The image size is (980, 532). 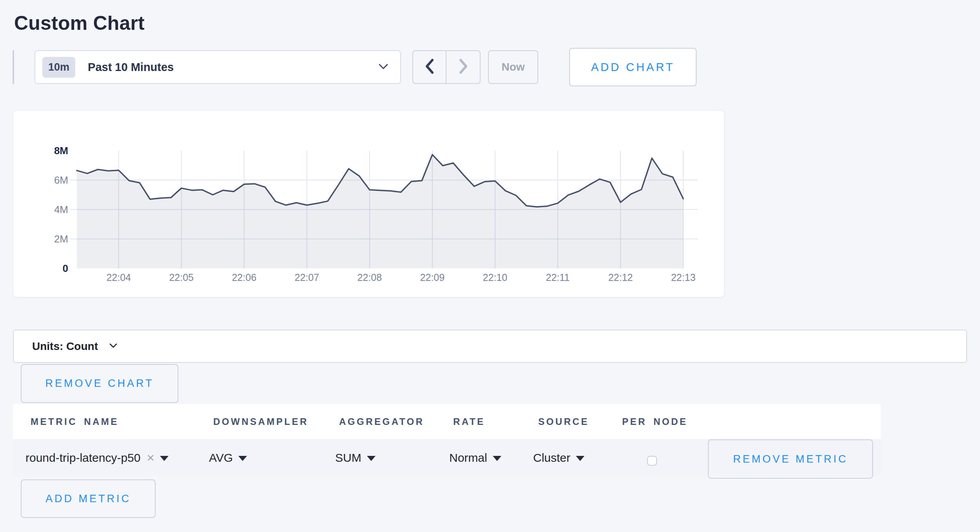 I want to click on x-axis-label: 22:07, so click(x=307, y=277).